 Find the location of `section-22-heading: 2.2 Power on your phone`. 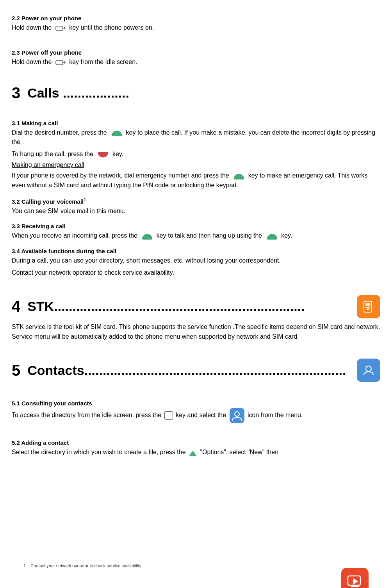

section-22-heading: 2.2 Power on your phone is located at coordinates (196, 18).